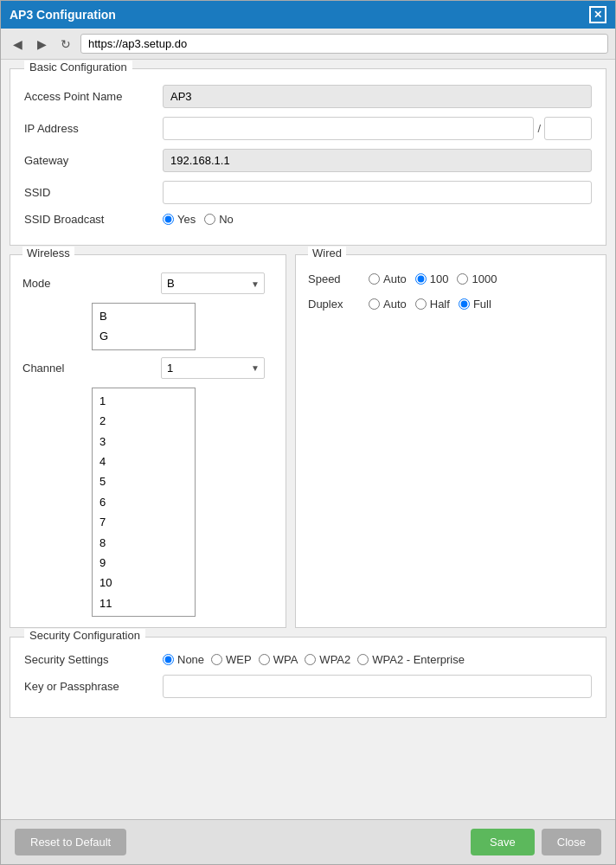 Image resolution: width=616 pixels, height=865 pixels. What do you see at coordinates (310, 659) in the screenshot?
I see `security-wpa2-radio` at bounding box center [310, 659].